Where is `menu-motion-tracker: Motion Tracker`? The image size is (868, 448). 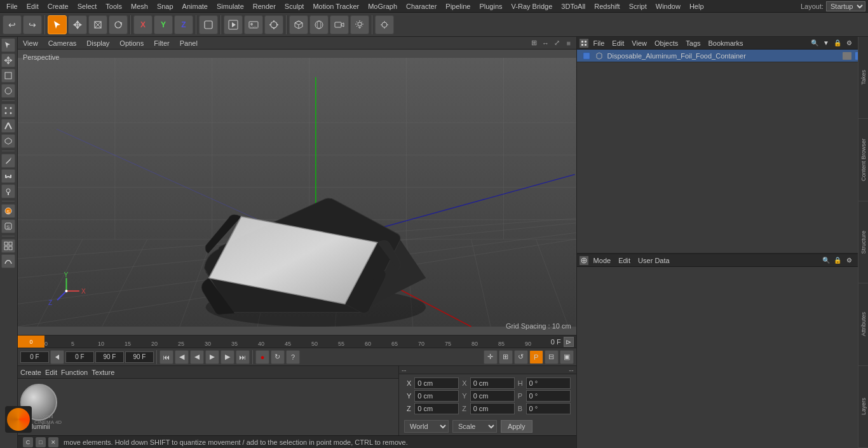
menu-motion-tracker: Motion Tracker is located at coordinates (336, 6).